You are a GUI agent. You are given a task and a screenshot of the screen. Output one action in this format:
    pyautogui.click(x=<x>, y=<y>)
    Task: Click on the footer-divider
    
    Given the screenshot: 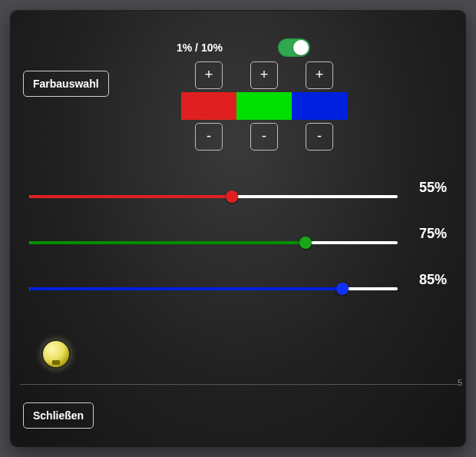 What is the action you would take?
    pyautogui.click(x=239, y=384)
    